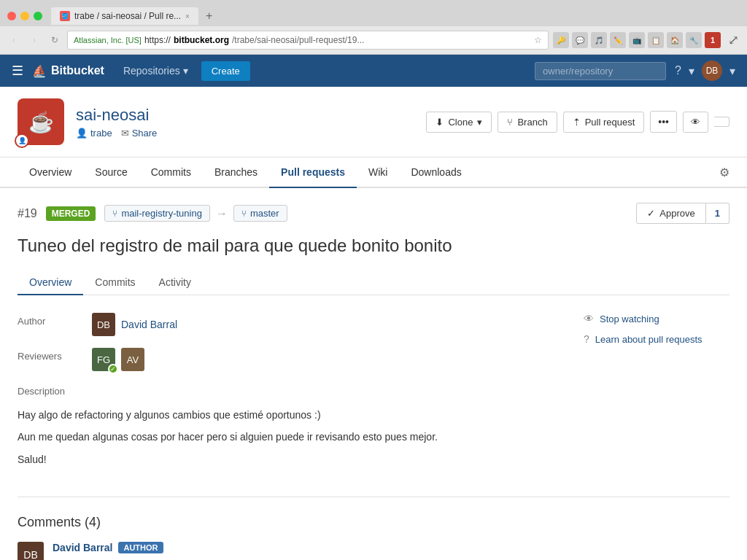 This screenshot has width=747, height=560. What do you see at coordinates (12, 16) in the screenshot?
I see `window-close-button` at bounding box center [12, 16].